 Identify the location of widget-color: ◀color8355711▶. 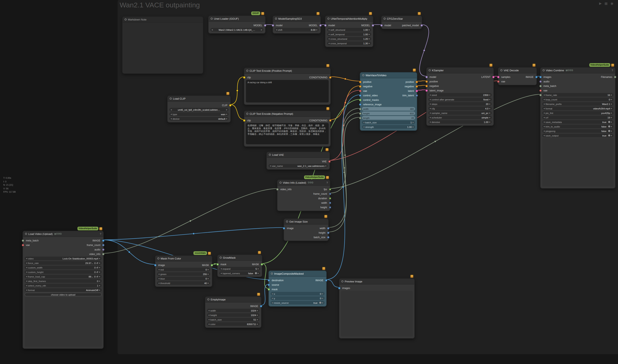
(233, 324).